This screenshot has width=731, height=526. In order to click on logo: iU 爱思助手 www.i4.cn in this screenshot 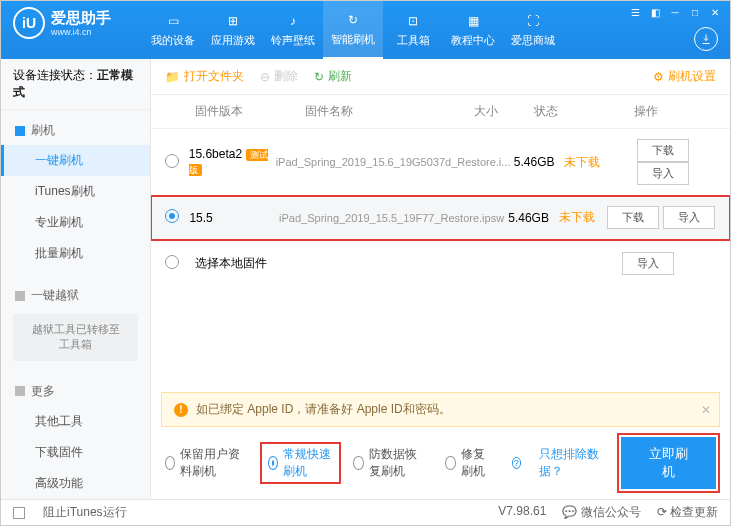, I will do `click(62, 23)`.